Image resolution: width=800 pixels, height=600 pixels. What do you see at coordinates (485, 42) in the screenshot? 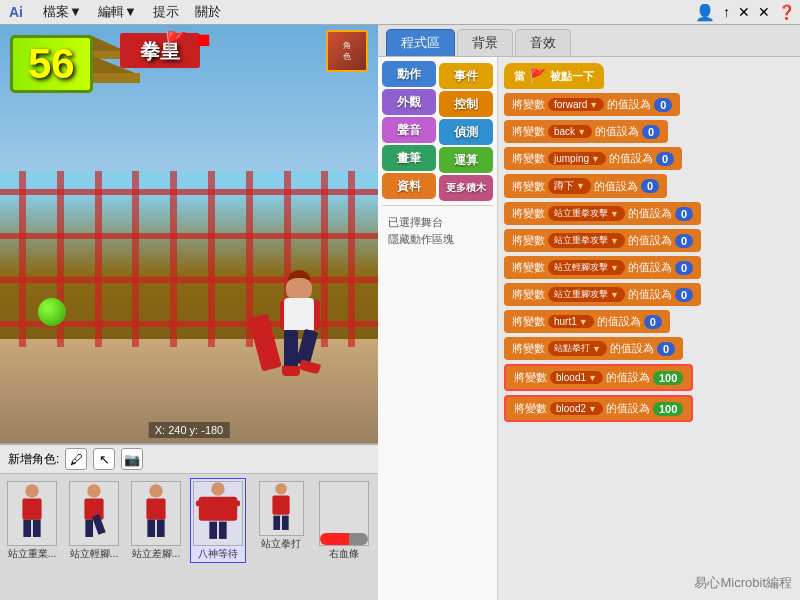
I see `tab-background: 背景` at bounding box center [485, 42].